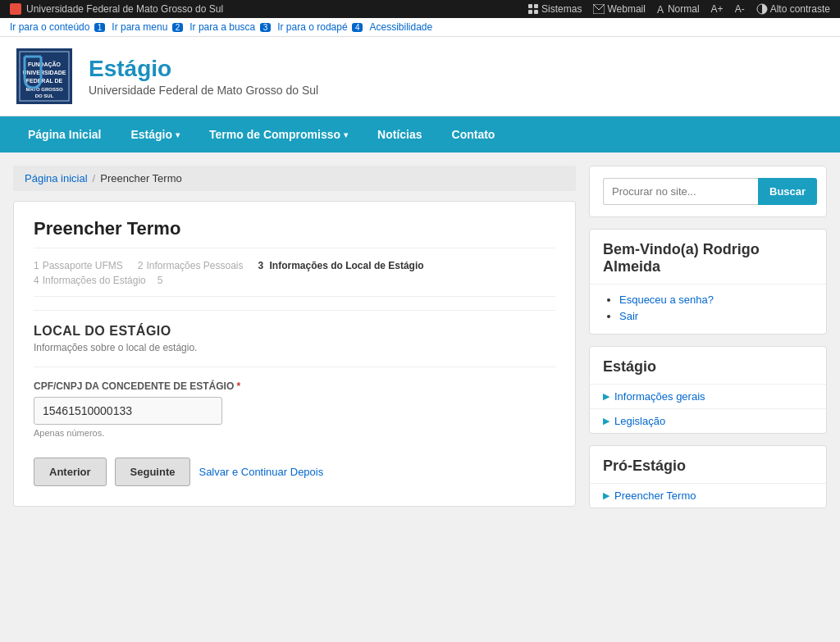 Image resolution: width=840 pixels, height=642 pixels. I want to click on welcome-title: Bem-Vindo(a) Rodrigo Almeida, so click(708, 257).